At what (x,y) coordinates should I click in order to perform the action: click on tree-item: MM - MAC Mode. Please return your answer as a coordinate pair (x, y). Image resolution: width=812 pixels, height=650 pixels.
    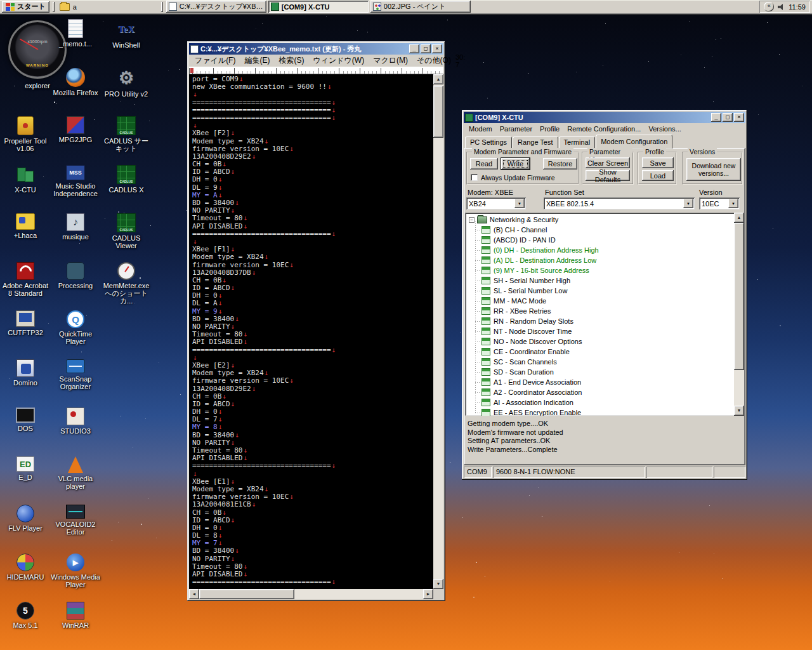
    Looking at the image, I should click on (605, 301).